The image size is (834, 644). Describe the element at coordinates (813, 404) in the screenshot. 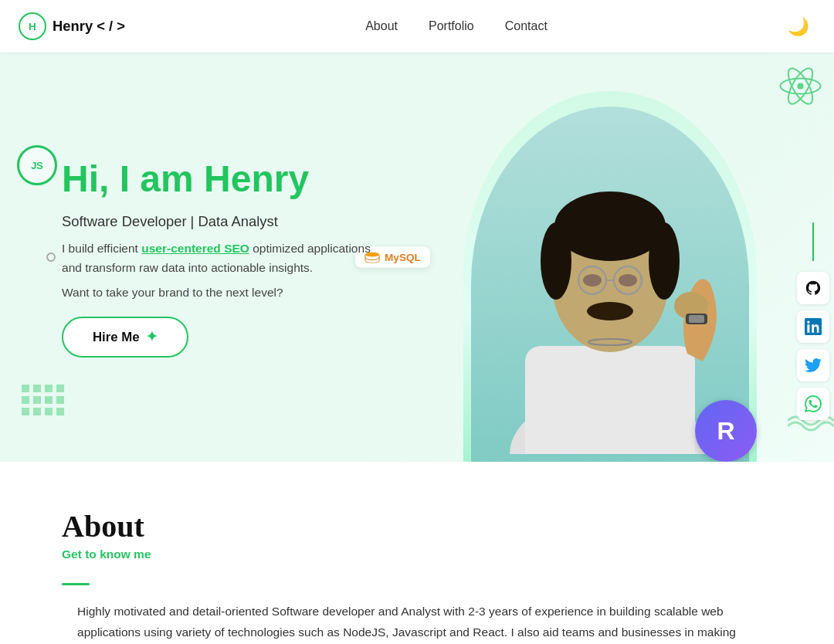

I see `whatsapp-button` at that location.